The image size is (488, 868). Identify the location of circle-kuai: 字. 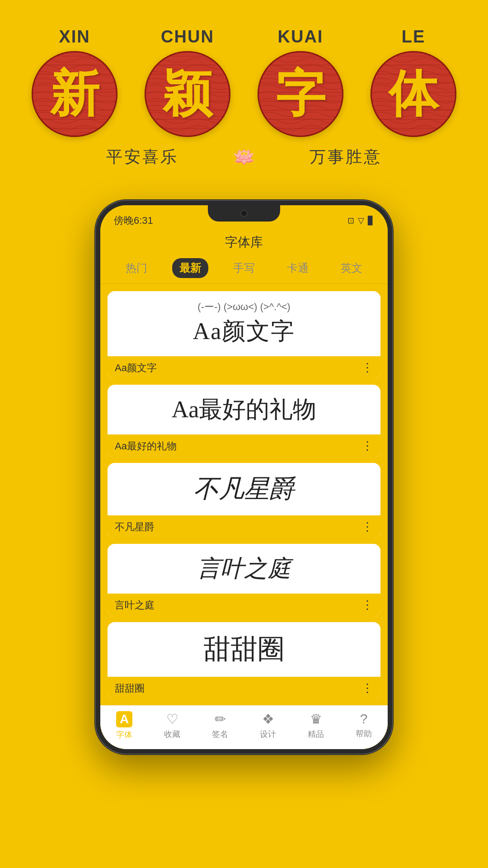
(300, 94).